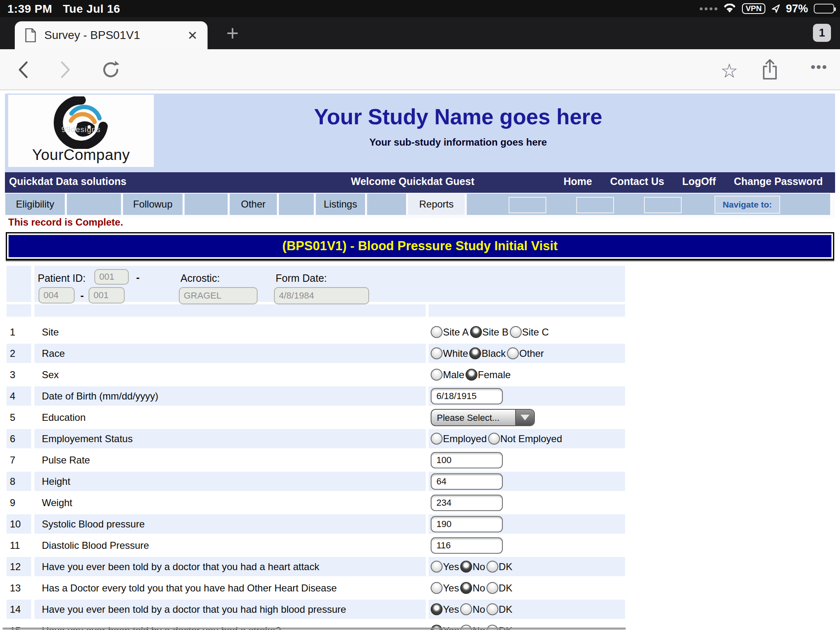 The width and height of the screenshot is (840, 630). Describe the element at coordinates (747, 205) in the screenshot. I see `navigate-to-dropdown: Navigate to:` at that location.